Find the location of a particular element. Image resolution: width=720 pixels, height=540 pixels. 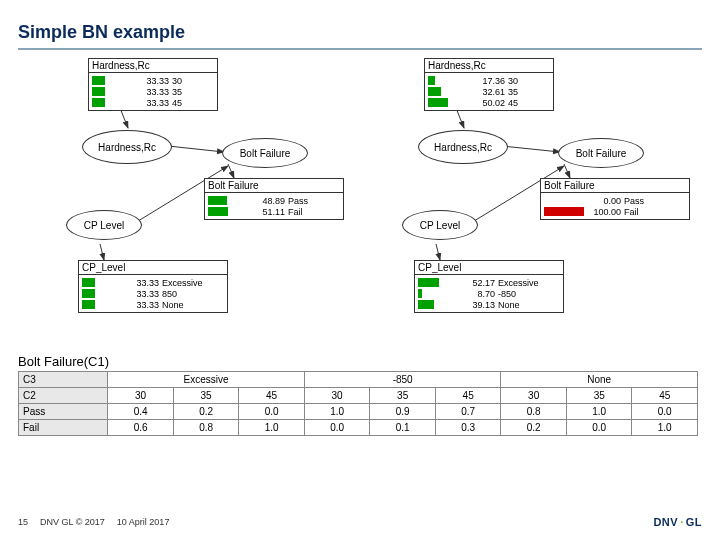

table-row: C2 303545 303545 303545 is located at coordinates (358, 396).